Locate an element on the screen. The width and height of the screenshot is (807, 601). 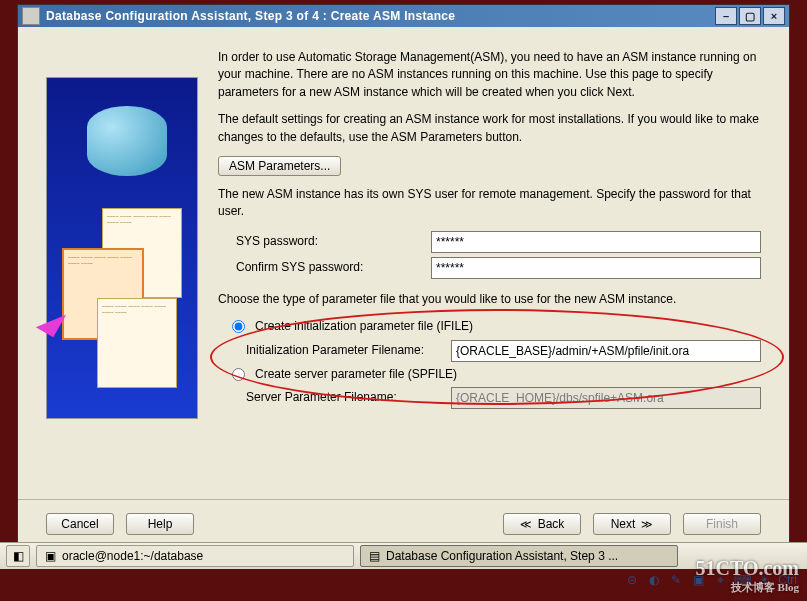
confirm-sys-password-input is located at coordinates (596, 268).